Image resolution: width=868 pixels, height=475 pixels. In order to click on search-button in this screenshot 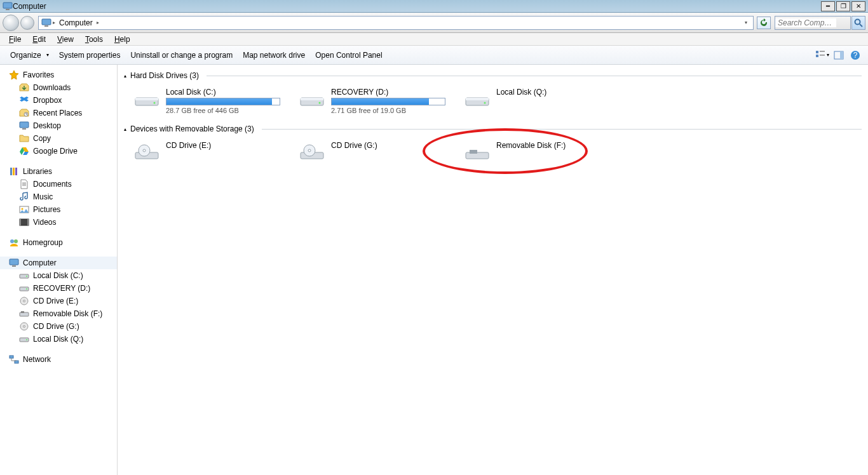, I will do `click(858, 23)`.